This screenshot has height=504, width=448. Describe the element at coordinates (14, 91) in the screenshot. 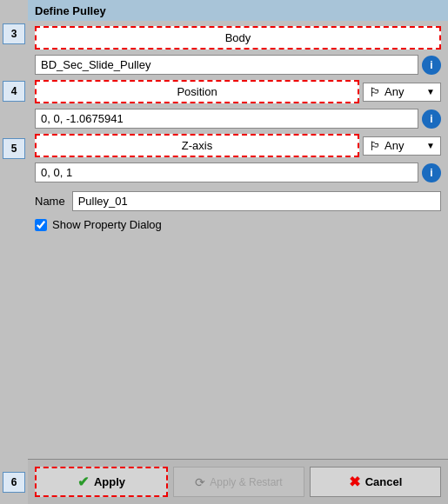

I see `step-4: 4` at that location.